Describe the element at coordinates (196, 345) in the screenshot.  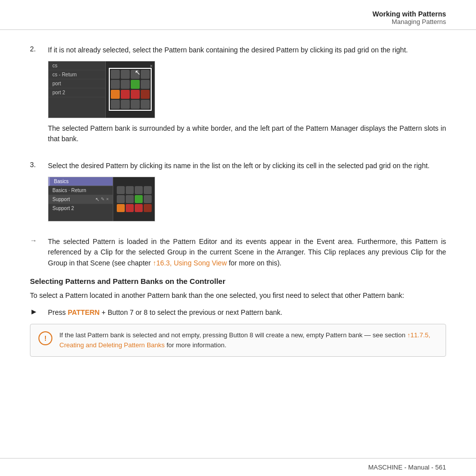
I see `note-text-after: for more information.` at that location.